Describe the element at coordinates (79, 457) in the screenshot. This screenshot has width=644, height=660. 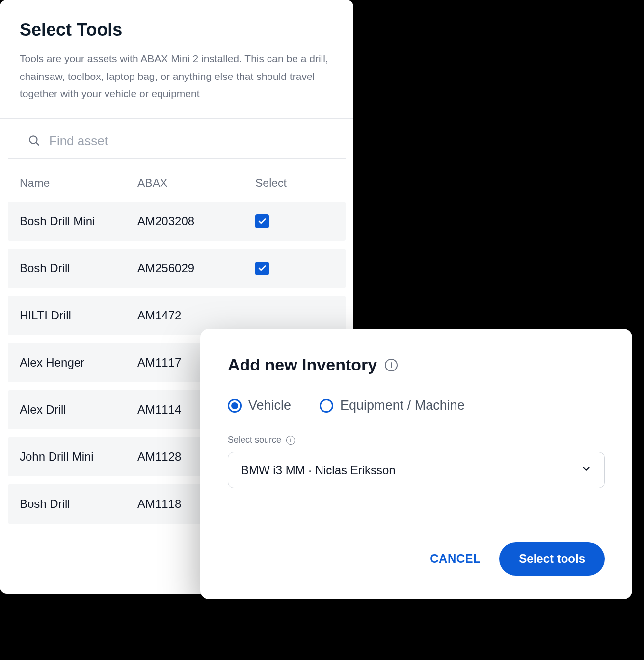
I see `cell-name: John Drill Mini` at that location.